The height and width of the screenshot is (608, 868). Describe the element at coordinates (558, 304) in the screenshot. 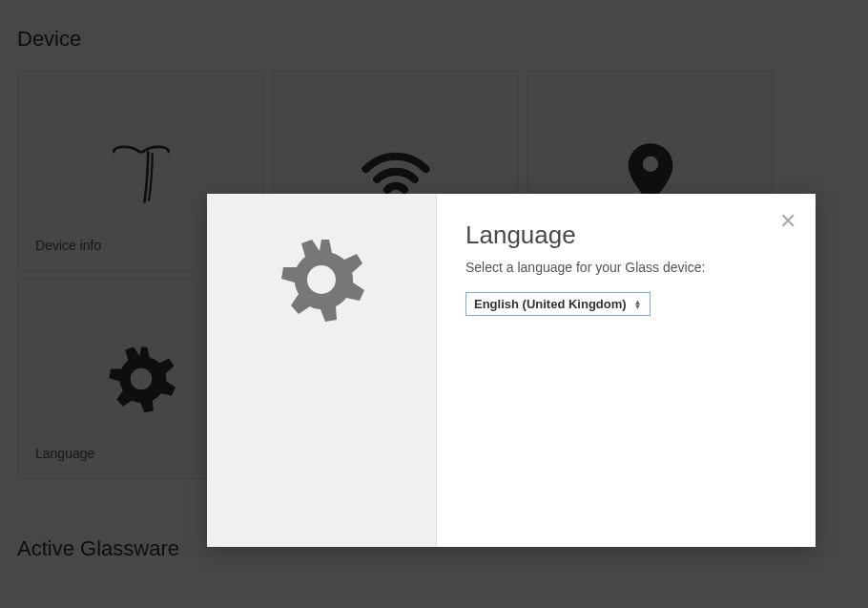

I see `language-select: English (United Kingdom) ▲▼` at that location.